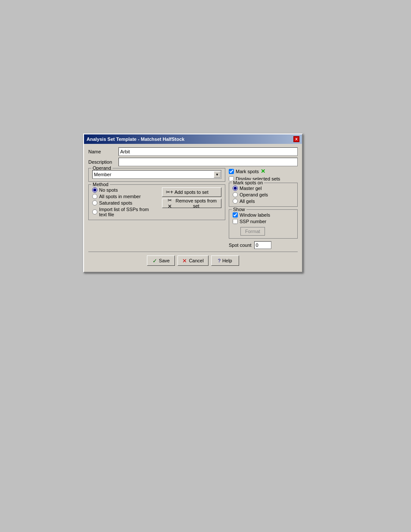  Describe the element at coordinates (208, 152) in the screenshot. I see `name-input` at that location.